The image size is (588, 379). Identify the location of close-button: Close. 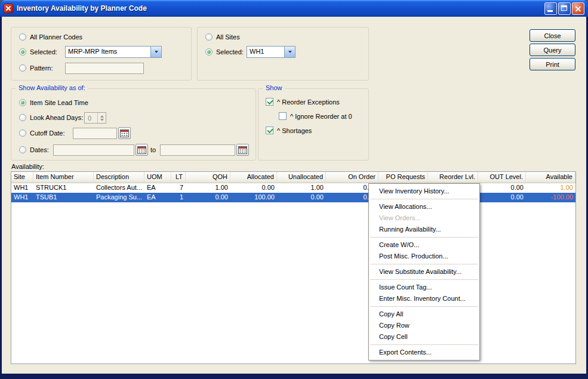
(553, 36).